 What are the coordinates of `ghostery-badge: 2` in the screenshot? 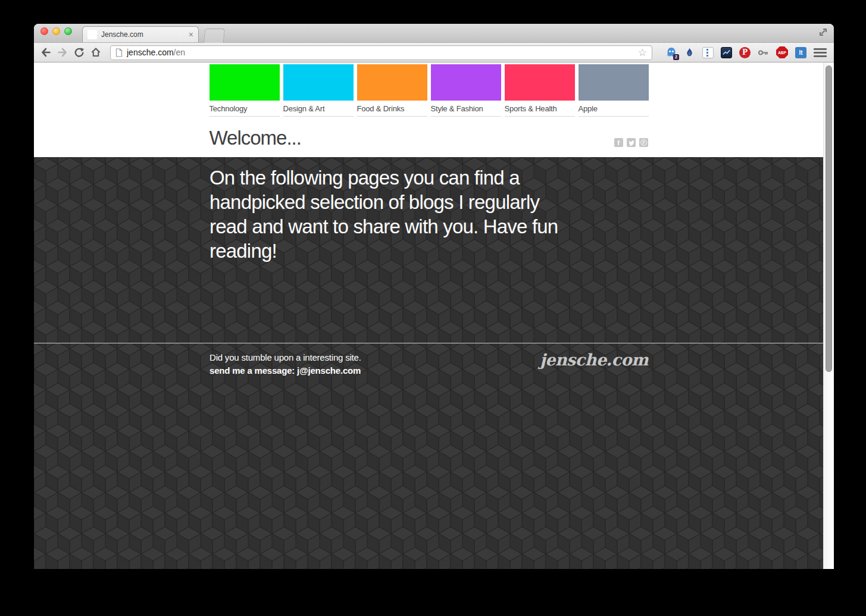 It's located at (676, 57).